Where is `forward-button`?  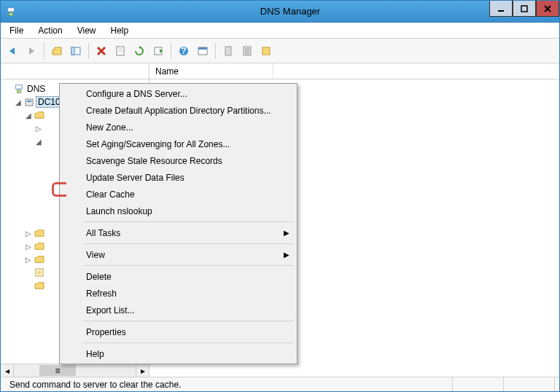
forward-button is located at coordinates (31, 51).